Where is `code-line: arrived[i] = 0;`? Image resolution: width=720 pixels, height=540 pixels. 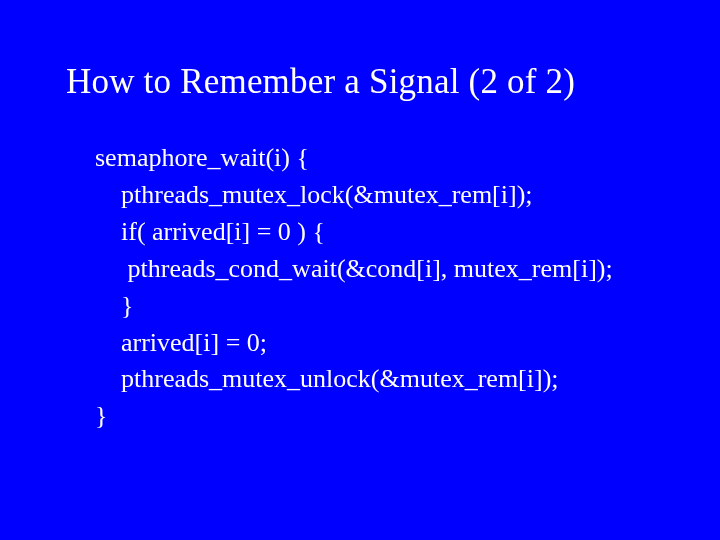 code-line: arrived[i] = 0; is located at coordinates (181, 342).